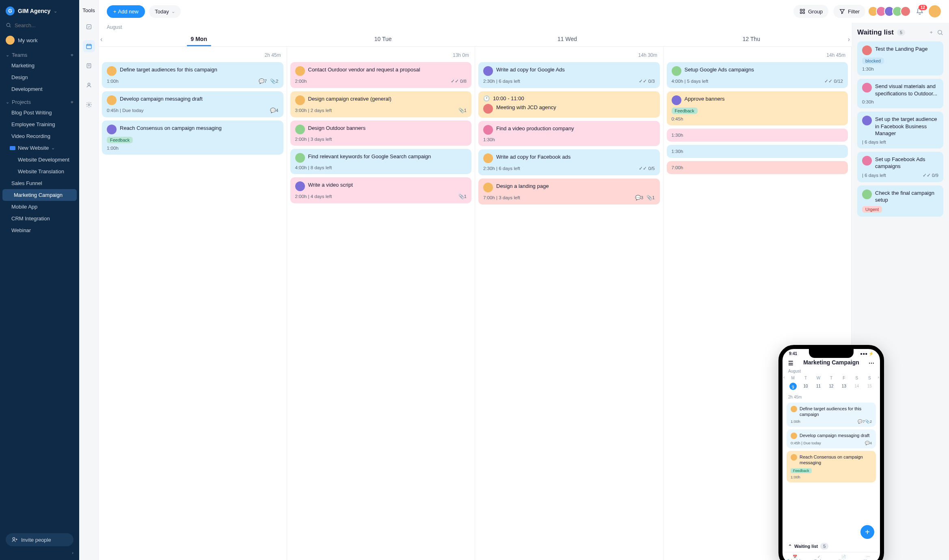 The image size is (949, 560). What do you see at coordinates (40, 13) in the screenshot?
I see `workspace-switcher: G GIM Agency ⌄` at bounding box center [40, 13].